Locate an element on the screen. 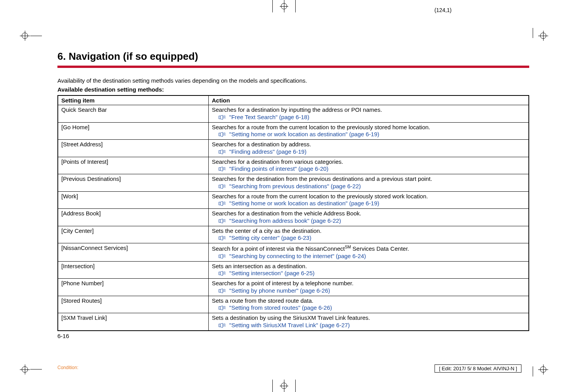 The image size is (568, 392). action-cell: Searches for a destination by address. "… is located at coordinates (369, 148).